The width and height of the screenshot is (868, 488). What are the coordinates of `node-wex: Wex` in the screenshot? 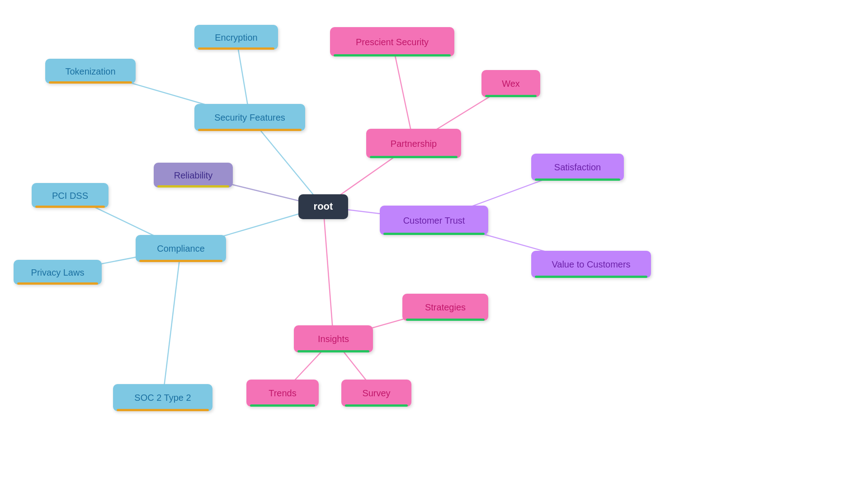 It's located at (511, 84).